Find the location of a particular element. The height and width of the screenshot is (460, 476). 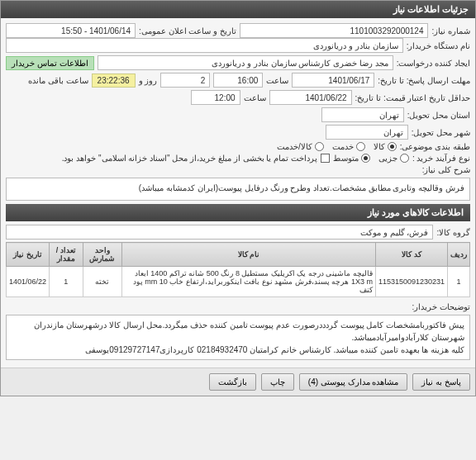

cell-qty: 1 is located at coordinates (66, 282).